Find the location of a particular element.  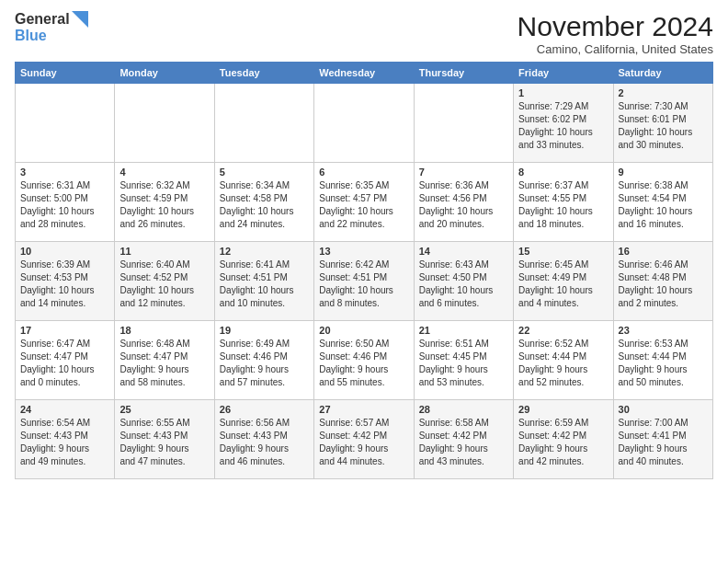

day-cell: 4Sunrise: 6:32 AM Sunset: 4:59 PM Daylig… is located at coordinates (165, 202).